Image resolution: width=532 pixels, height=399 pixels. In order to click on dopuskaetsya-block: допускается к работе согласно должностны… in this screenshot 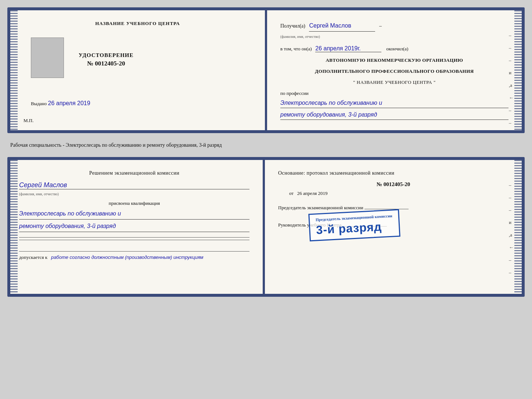, I will do `click(134, 256)`.